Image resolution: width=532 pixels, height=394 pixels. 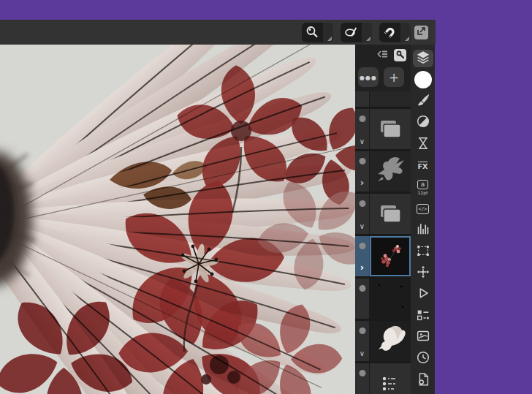 What do you see at coordinates (423, 252) in the screenshot?
I see `tab-transform` at bounding box center [423, 252].